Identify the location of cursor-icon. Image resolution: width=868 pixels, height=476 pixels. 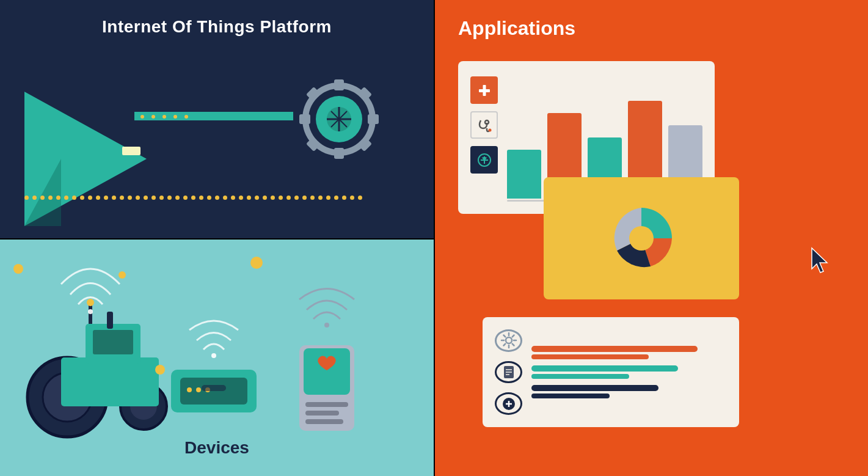
(819, 263).